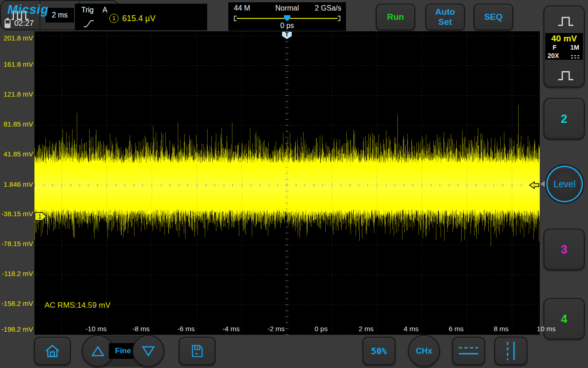 Image resolution: width=588 pixels, height=368 pixels. Describe the element at coordinates (17, 184) in the screenshot. I see `y-axis-label: 1.846 mV` at that location.